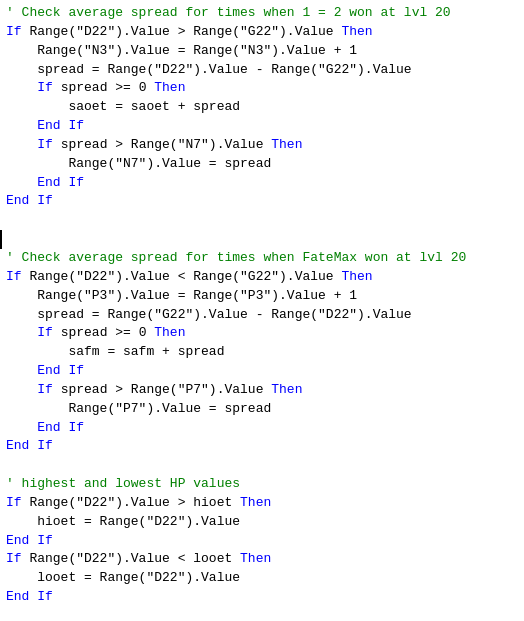  What do you see at coordinates (166, 390) in the screenshot?
I see `code-text: spread > Range("P7").Value` at bounding box center [166, 390].